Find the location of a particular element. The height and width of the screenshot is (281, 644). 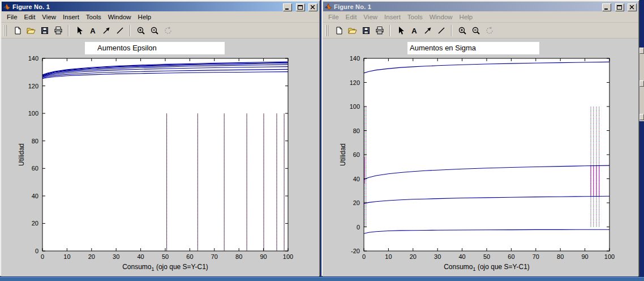

y-tick-label: 140 is located at coordinates (33, 58).